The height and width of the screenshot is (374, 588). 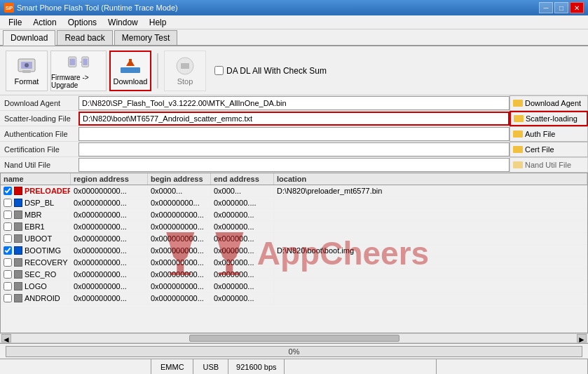 I want to click on auth-input, so click(x=294, y=134).